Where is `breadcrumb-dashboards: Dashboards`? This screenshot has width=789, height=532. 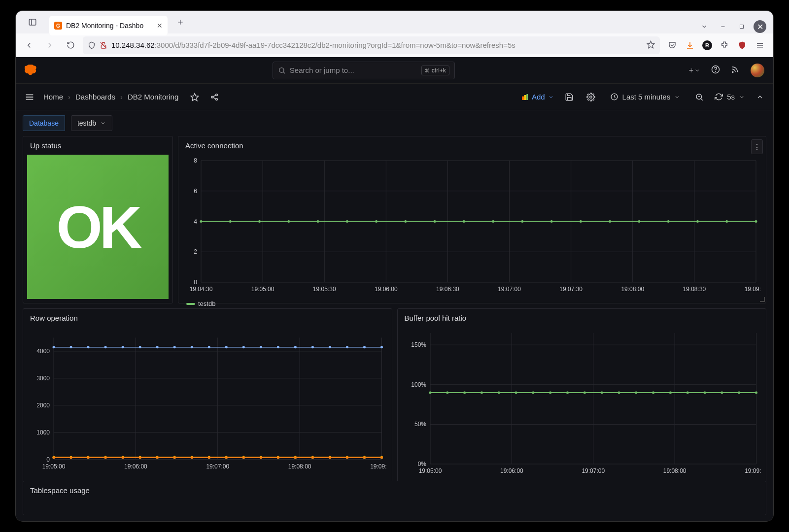
breadcrumb-dashboards: Dashboards is located at coordinates (96, 97).